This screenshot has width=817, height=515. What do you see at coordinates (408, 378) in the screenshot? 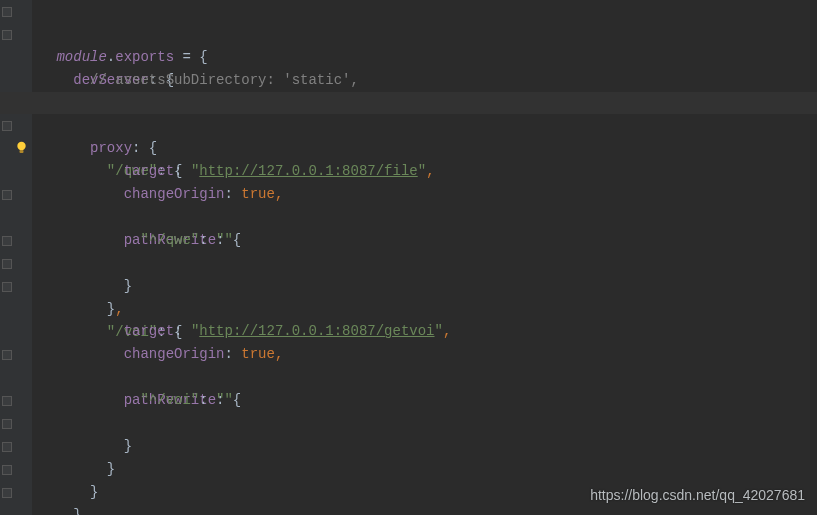
I see `code-line: "^/voi": ""` at bounding box center [408, 378].